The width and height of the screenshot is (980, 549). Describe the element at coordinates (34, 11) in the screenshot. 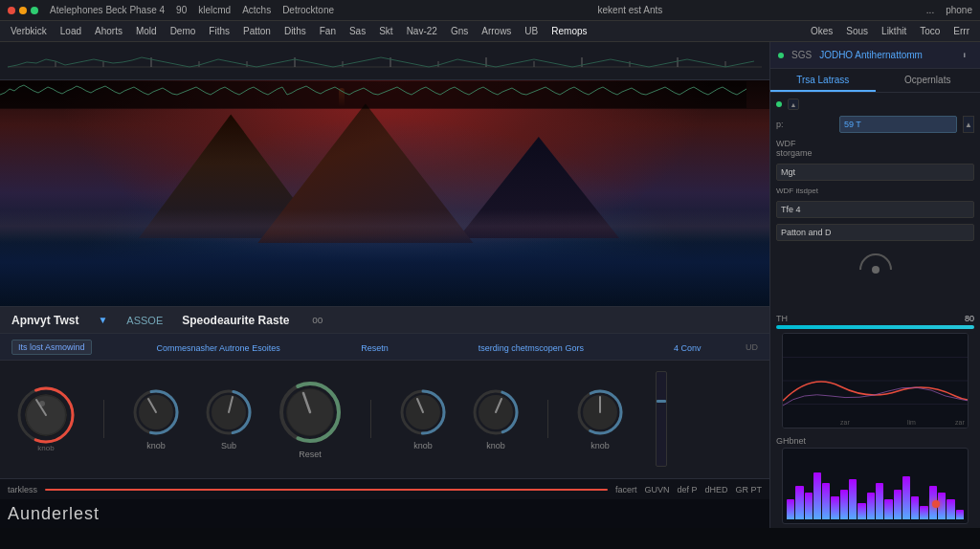

I see `maximize-button` at that location.